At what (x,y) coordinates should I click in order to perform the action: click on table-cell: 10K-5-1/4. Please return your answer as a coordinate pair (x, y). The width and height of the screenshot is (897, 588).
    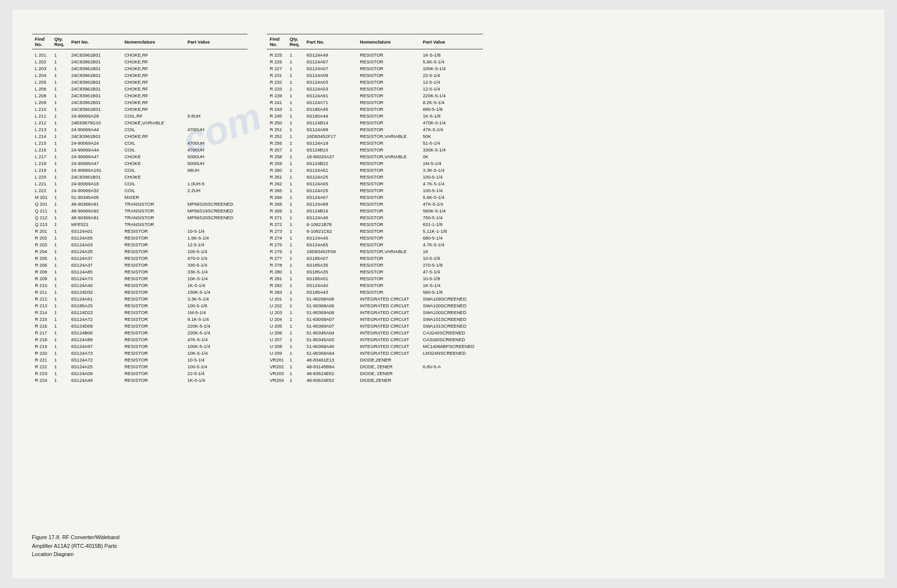
    Looking at the image, I should click on (216, 279).